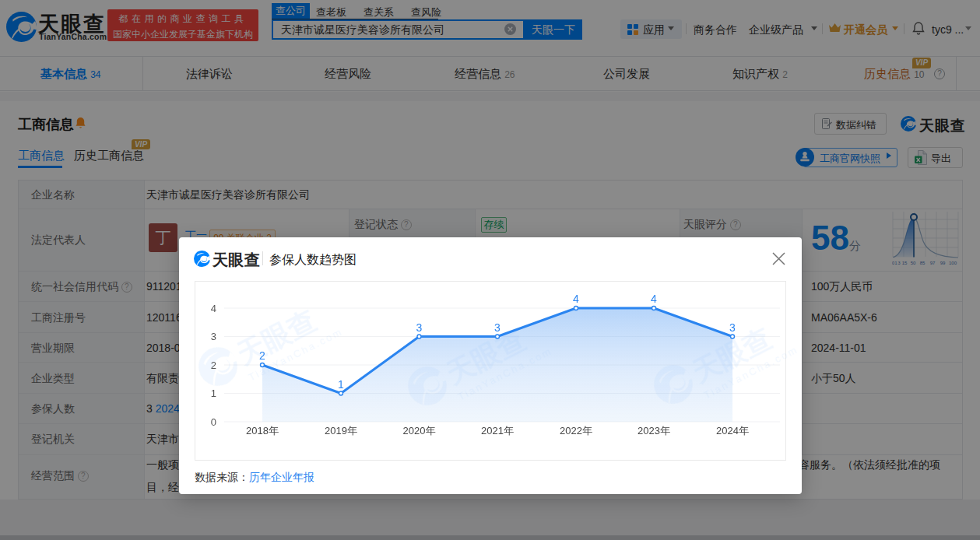 The width and height of the screenshot is (980, 540). Describe the element at coordinates (732, 431) in the screenshot. I see `svg-text: 2024年` at that location.